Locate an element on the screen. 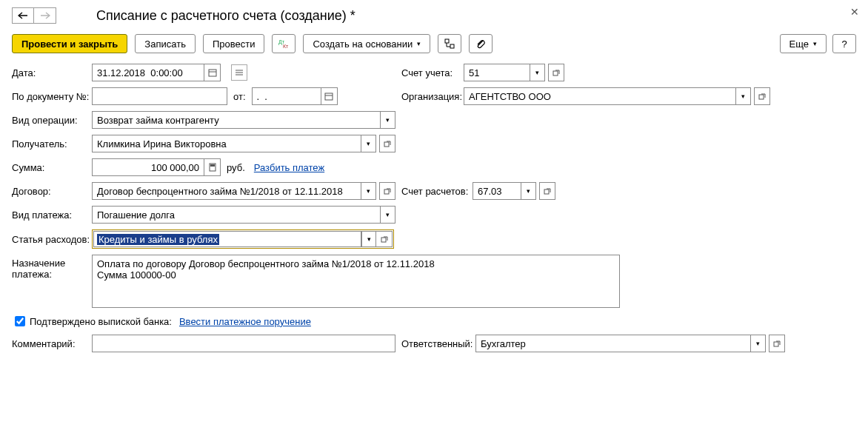 The image size is (868, 433). expense-open-button is located at coordinates (384, 239).